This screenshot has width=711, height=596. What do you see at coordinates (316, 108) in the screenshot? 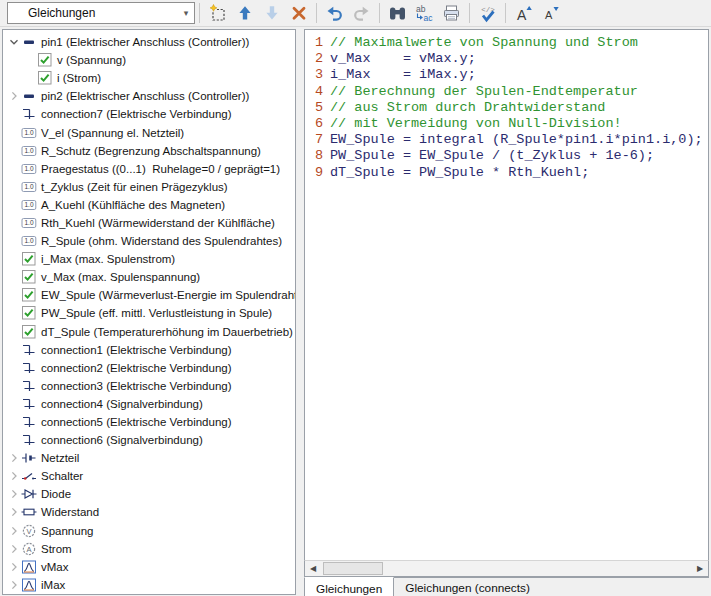
I see `line-number: 5` at bounding box center [316, 108].